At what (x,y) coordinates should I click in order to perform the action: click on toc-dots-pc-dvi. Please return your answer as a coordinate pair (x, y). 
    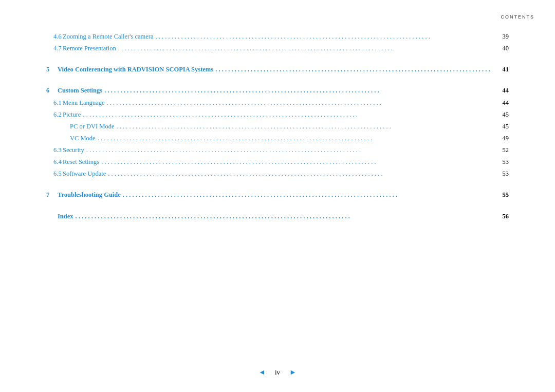
    Looking at the image, I should click on (304, 126).